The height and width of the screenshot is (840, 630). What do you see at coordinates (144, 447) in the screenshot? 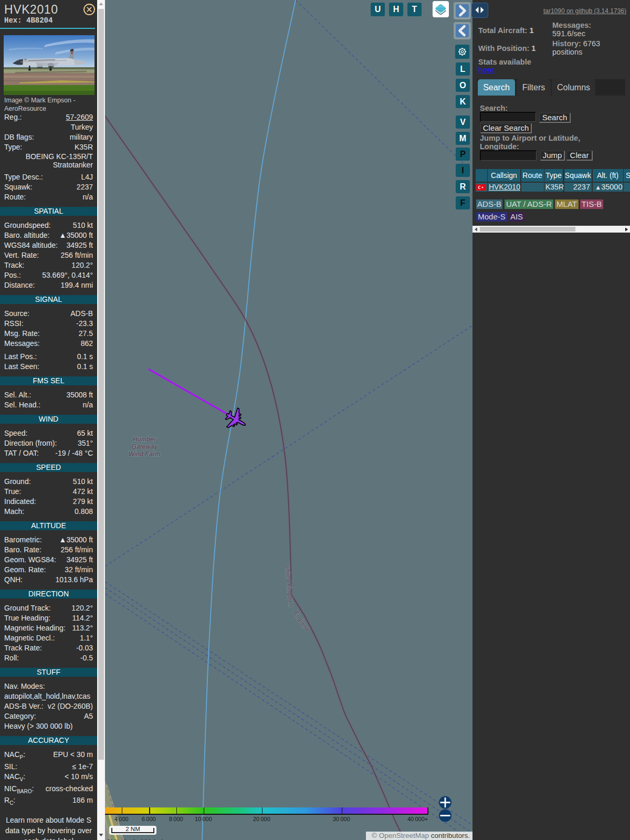
I see `svg-text: Gateway` at bounding box center [144, 447].